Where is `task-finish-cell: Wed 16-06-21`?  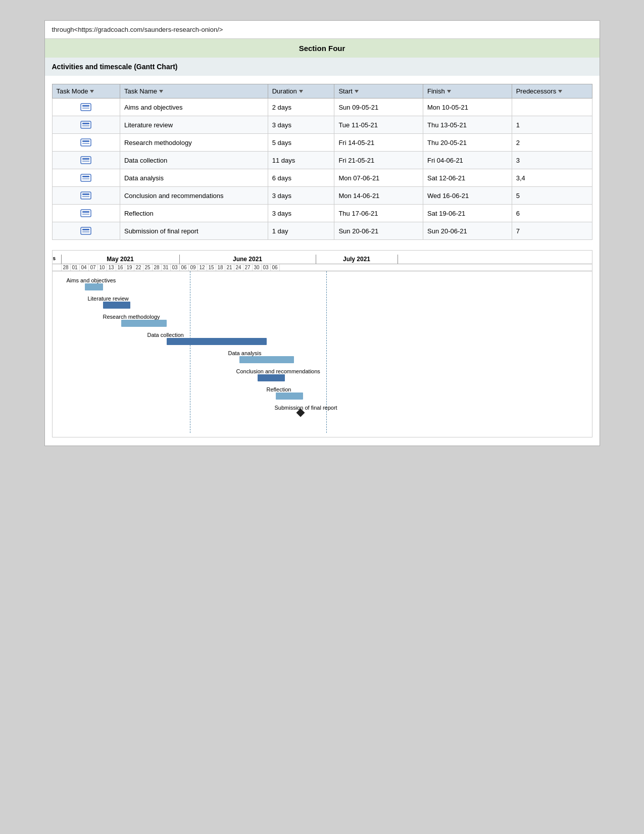 task-finish-cell: Wed 16-06-21 is located at coordinates (468, 196).